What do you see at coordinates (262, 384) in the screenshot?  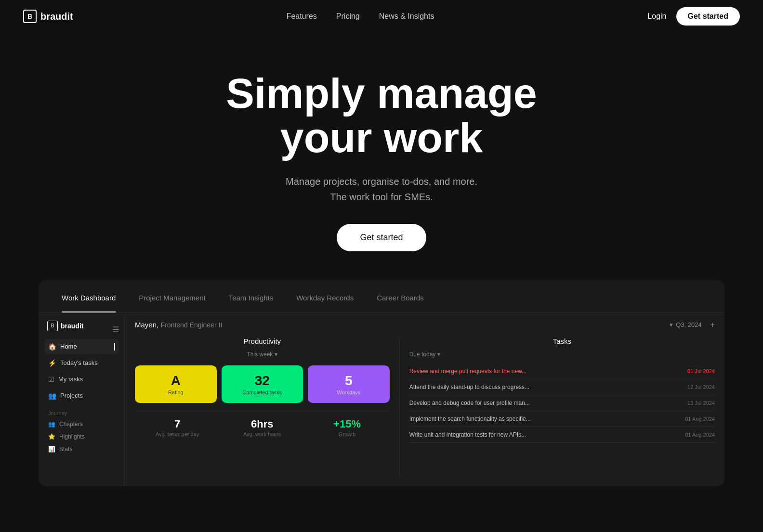 I see `stat-cards: A Rating 32 Completed tasks 5 Workdays` at bounding box center [262, 384].